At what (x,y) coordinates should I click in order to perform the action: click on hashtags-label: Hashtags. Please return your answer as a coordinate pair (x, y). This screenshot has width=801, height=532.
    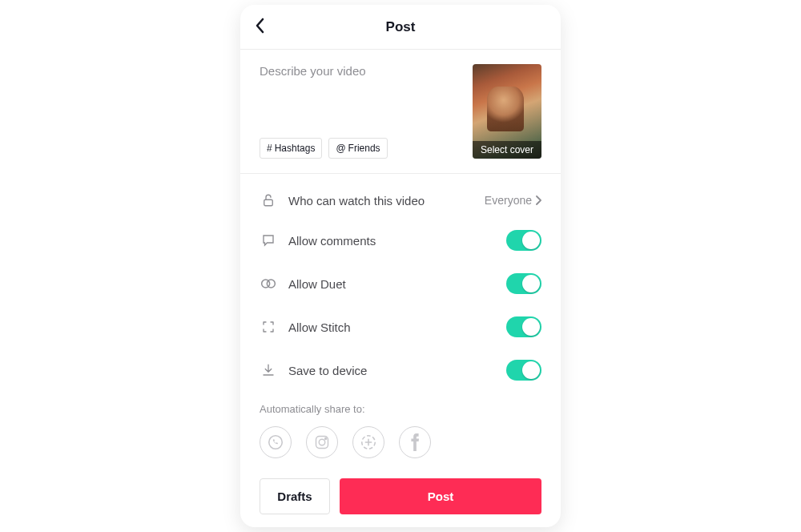
    Looking at the image, I should click on (295, 148).